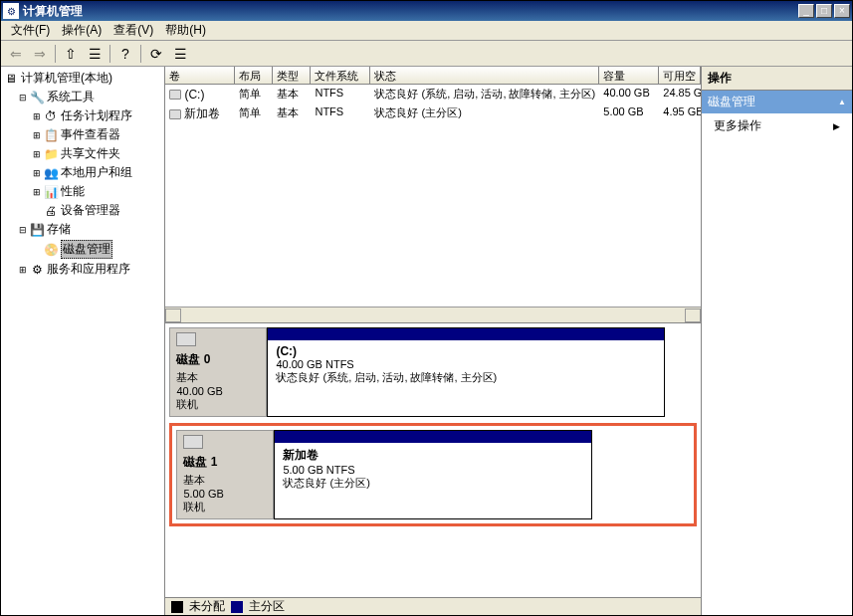 This screenshot has height=616, width=853. What do you see at coordinates (466, 372) in the screenshot?
I see `partition: (C:) 40.00 GB NTFS 状态良好 (系统, 启动, 活动, 故障转…` at bounding box center [466, 372].